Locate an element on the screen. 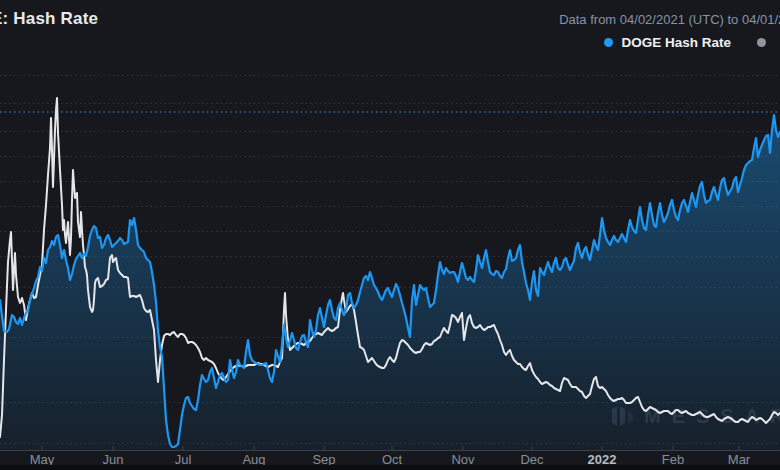 Image resolution: width=780 pixels, height=470 pixels. secondary-legend-dot-icon is located at coordinates (762, 42).